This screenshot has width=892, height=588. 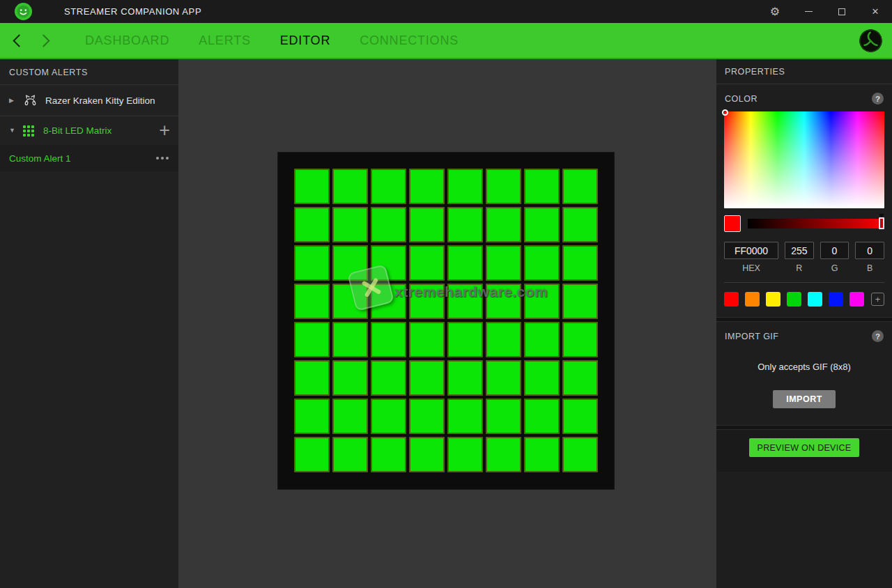 I want to click on sidebar-item-led-matrix: ▼ 8-Bit LED Matrix +, so click(x=89, y=131).